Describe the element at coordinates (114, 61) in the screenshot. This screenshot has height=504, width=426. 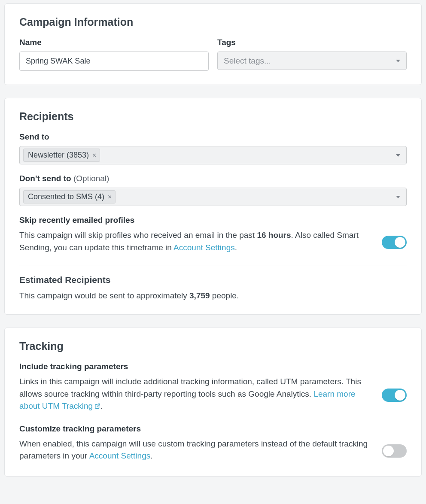
I see `campaign-name-input` at that location.